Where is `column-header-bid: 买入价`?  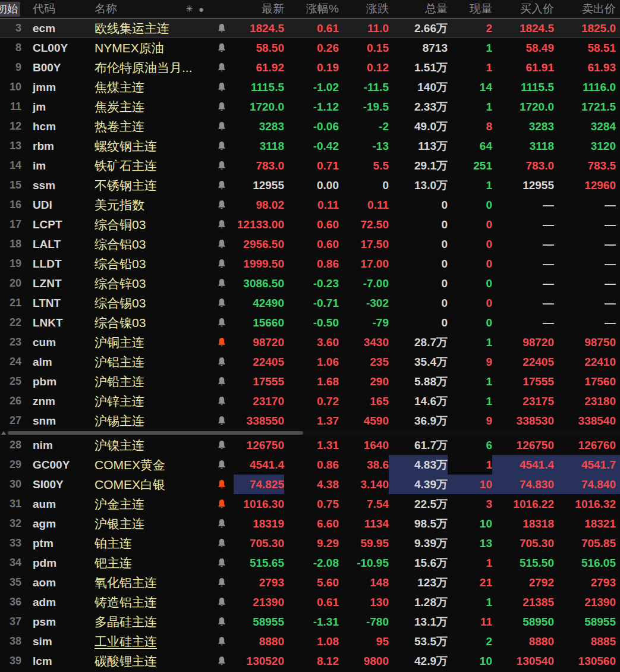 column-header-bid: 买入价 is located at coordinates (523, 9).